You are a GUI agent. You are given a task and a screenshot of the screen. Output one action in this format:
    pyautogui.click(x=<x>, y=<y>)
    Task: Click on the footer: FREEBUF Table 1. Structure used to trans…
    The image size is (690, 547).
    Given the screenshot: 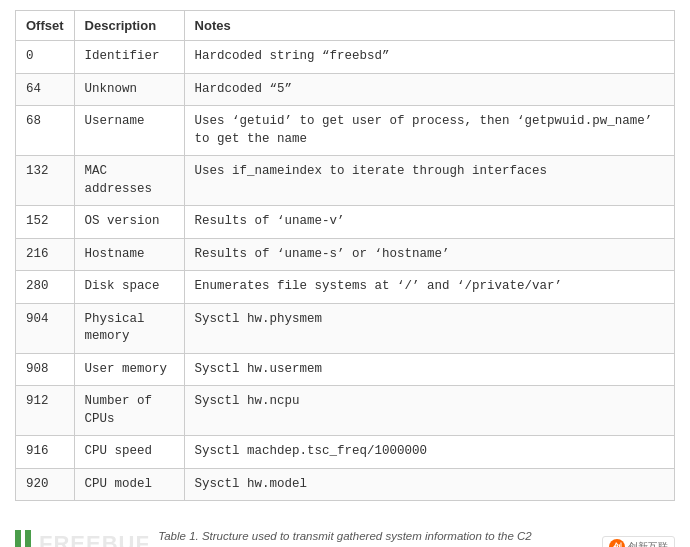 What is the action you would take?
    pyautogui.click(x=345, y=526)
    